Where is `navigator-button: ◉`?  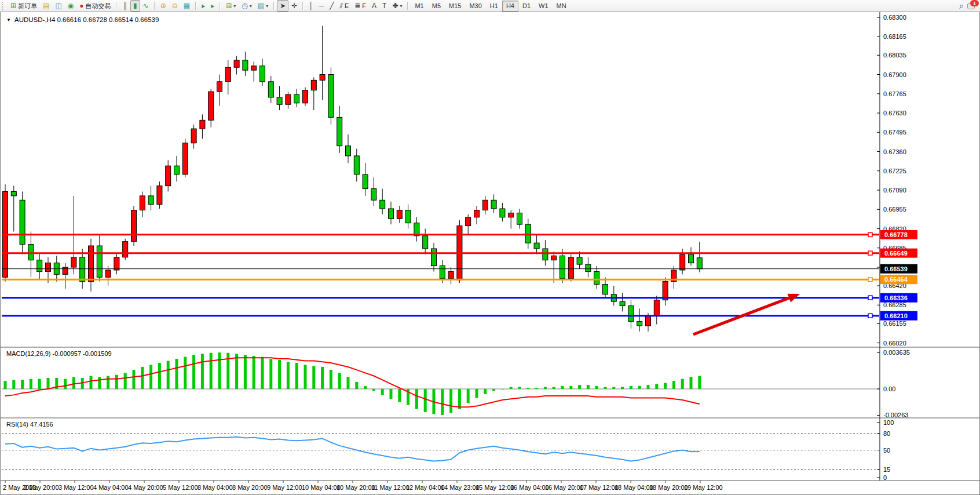 navigator-button: ◉ is located at coordinates (71, 6).